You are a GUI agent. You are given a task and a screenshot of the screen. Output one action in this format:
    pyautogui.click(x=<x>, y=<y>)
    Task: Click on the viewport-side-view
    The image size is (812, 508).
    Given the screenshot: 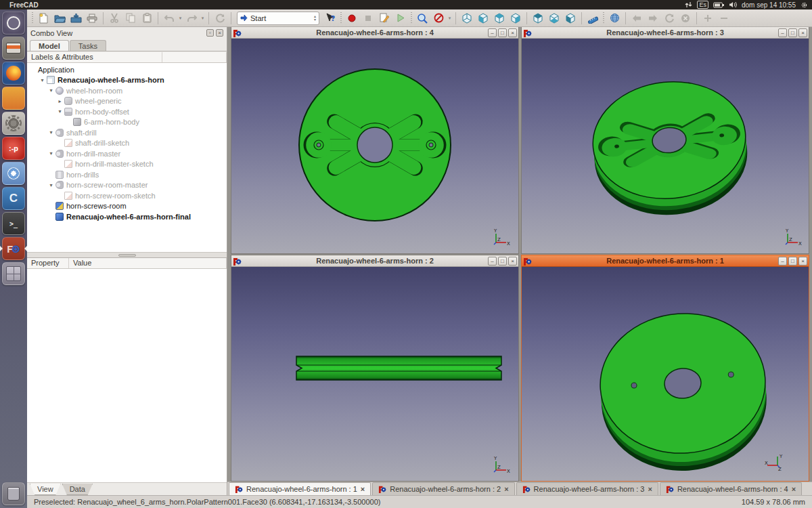 What is the action you would take?
    pyautogui.click(x=375, y=374)
    